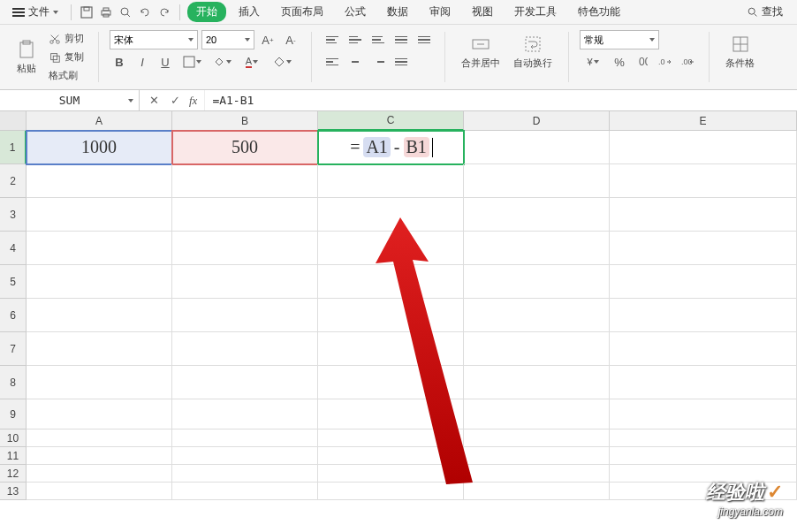 The width and height of the screenshot is (797, 532). I want to click on tab-page-layout: 页面布局, so click(302, 12).